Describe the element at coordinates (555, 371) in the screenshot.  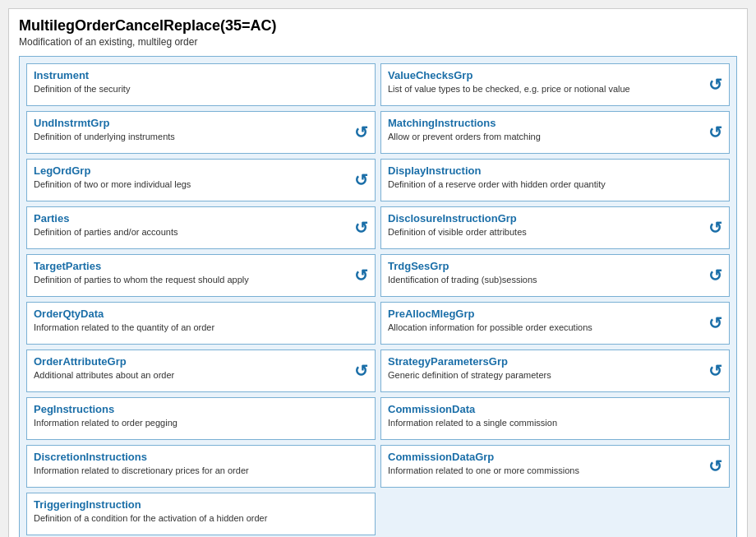
I see `card-strategy-parameters-grp: StrategyParametersGrpGeneric definition …` at that location.